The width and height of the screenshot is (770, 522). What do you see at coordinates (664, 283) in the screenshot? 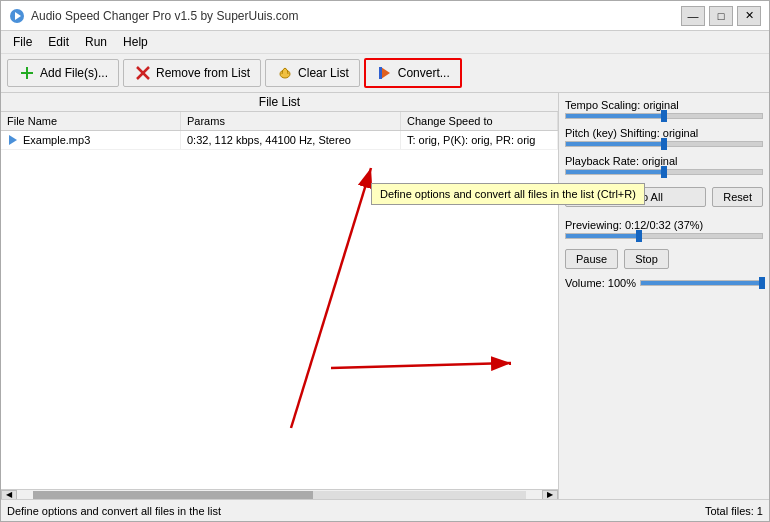
I see `volume-section: Volume: 100%` at bounding box center [664, 283].